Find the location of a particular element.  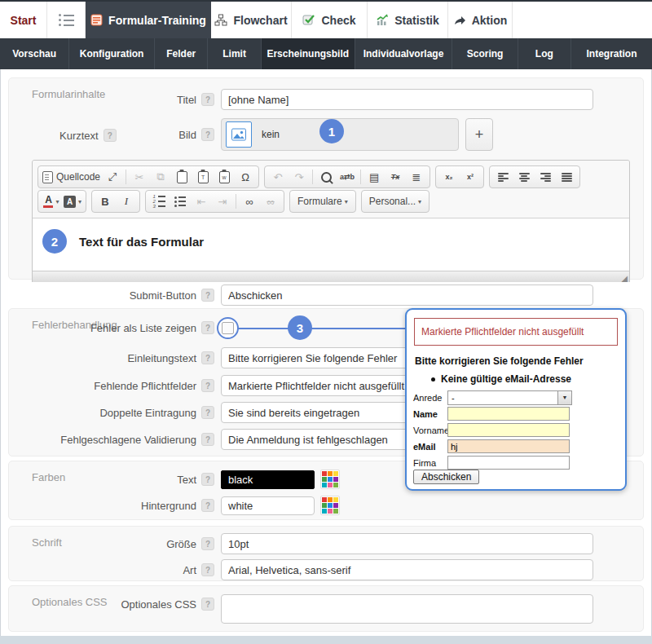

link-icon: ∞ is located at coordinates (249, 201).